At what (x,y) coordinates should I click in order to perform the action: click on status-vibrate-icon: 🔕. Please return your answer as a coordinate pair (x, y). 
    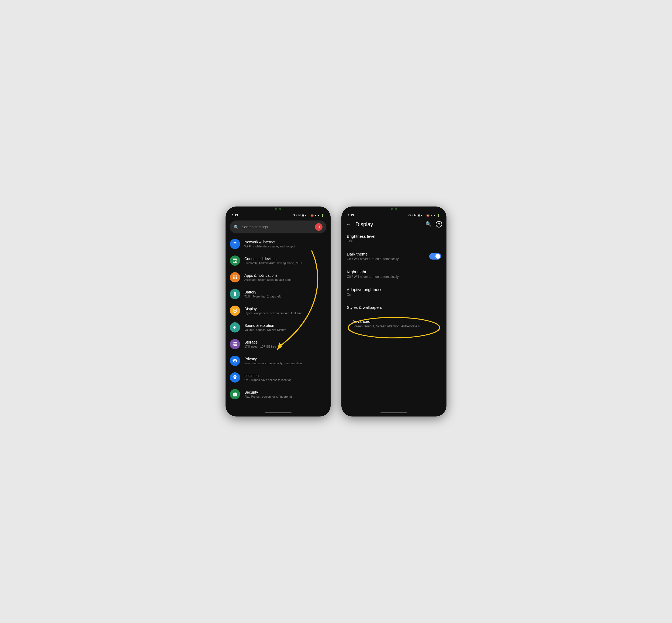
    Looking at the image, I should click on (312, 215).